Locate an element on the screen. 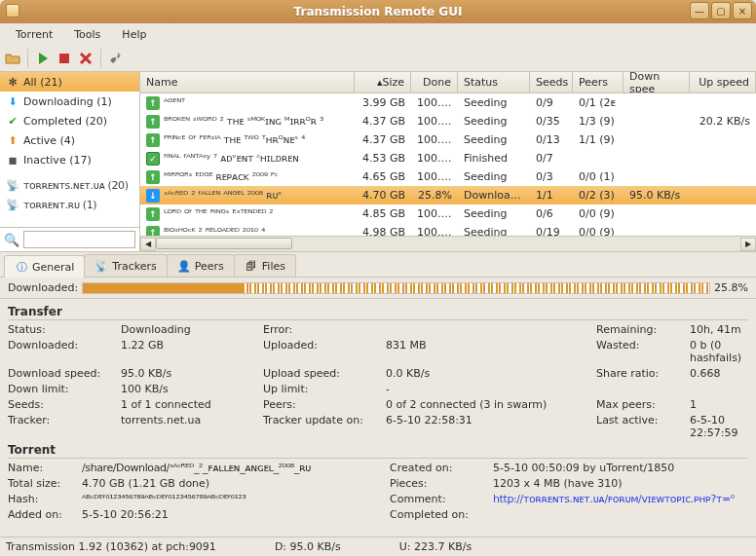  menu-help: Help is located at coordinates (134, 35).